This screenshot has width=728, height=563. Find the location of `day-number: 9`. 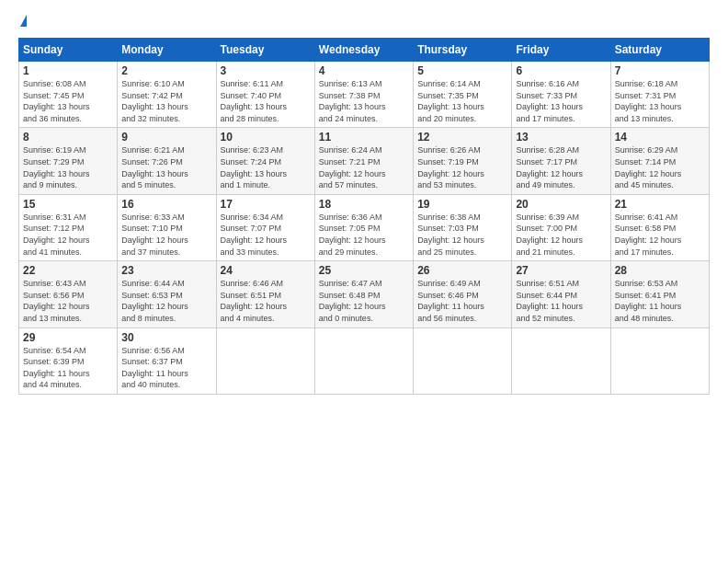

day-number: 9 is located at coordinates (166, 137).